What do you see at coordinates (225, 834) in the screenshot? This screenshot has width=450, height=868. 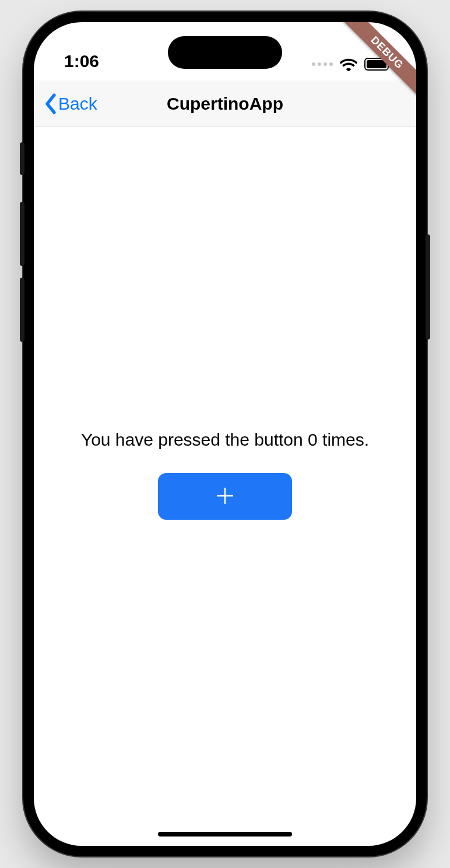 I see `home-indicator` at bounding box center [225, 834].